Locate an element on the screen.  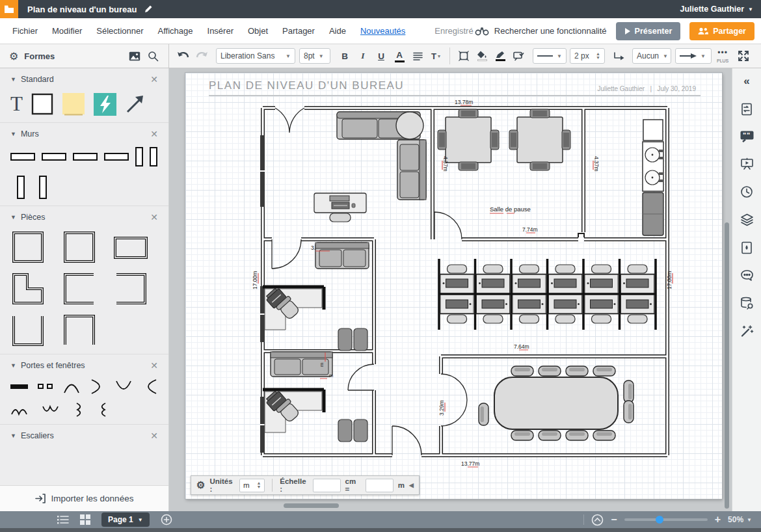
magic-wand-icon is located at coordinates (747, 331).